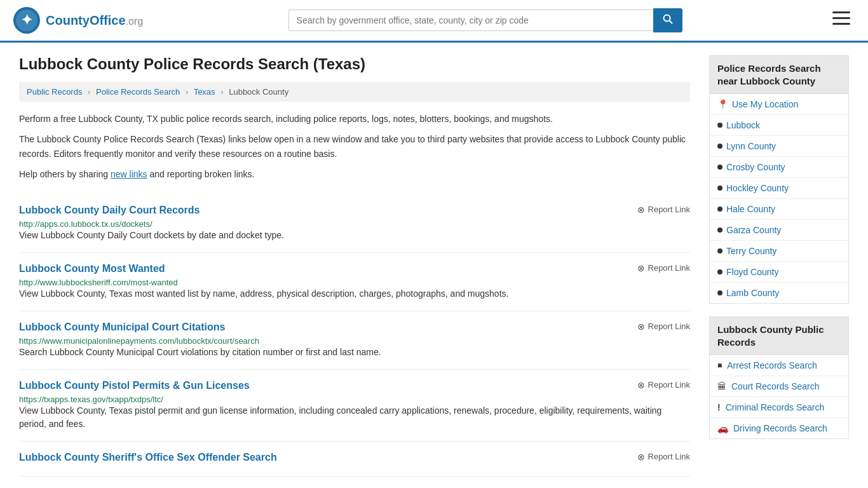 Image resolution: width=868 pixels, height=488 pixels. I want to click on result-url: https://www.municipalonlinepayments.com/…, so click(139, 341).